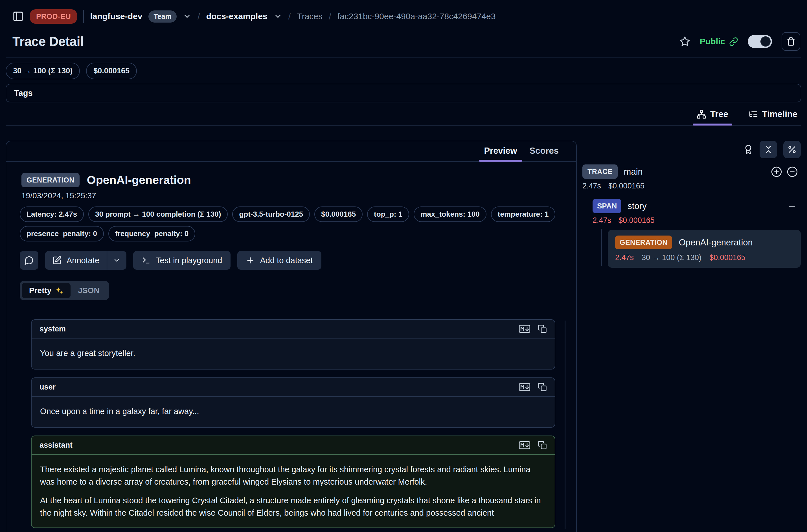 The height and width of the screenshot is (532, 807). What do you see at coordinates (293, 354) in the screenshot?
I see `message-content: You are a great storyteller.` at bounding box center [293, 354].